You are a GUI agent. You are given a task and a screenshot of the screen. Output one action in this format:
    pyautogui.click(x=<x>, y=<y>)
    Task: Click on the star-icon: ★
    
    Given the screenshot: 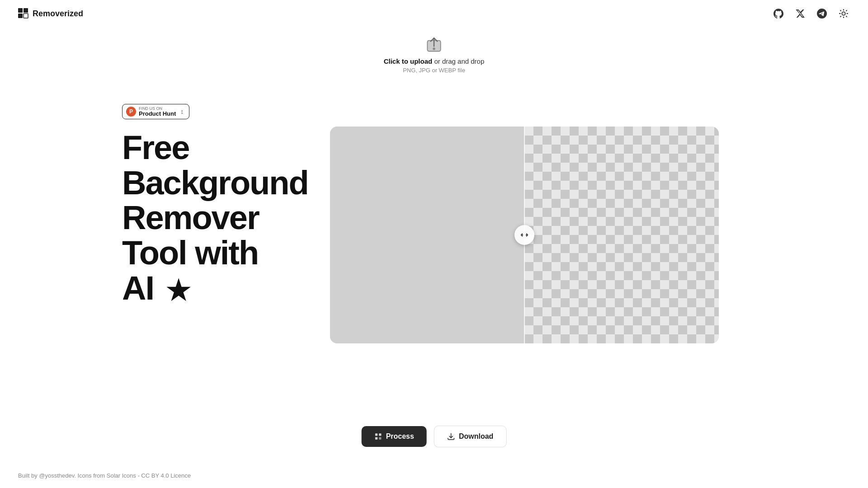 What is the action you would take?
    pyautogui.click(x=178, y=291)
    